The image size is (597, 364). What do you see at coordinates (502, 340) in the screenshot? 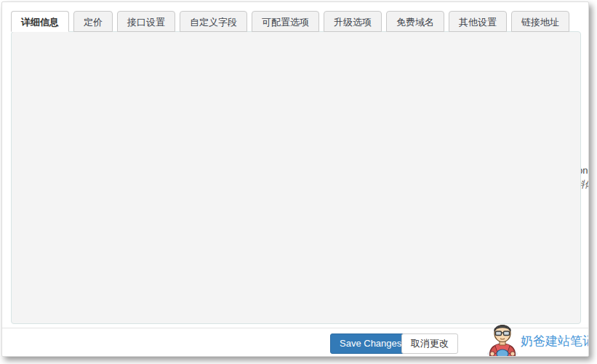
I see `avatar-icon` at bounding box center [502, 340].